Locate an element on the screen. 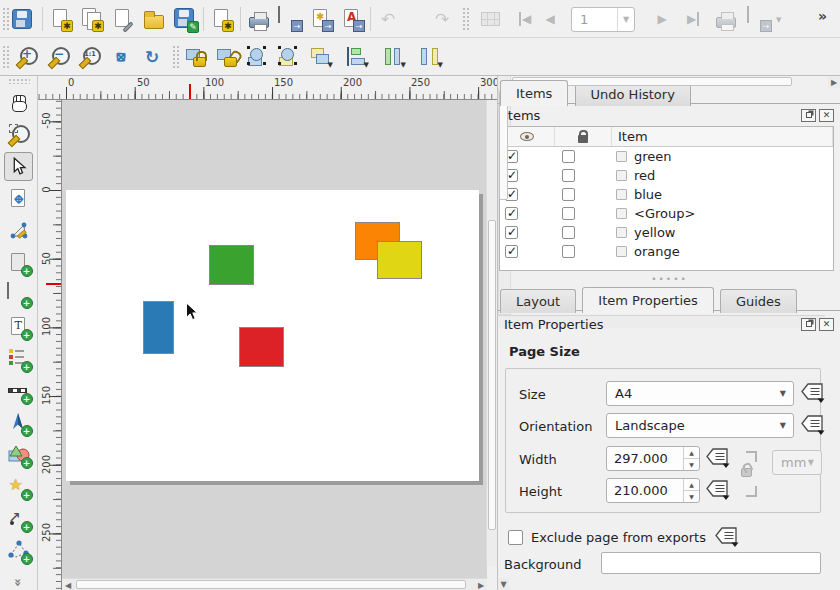 Image resolution: width=840 pixels, height=590 pixels. scroll-down-arrow: ▼ is located at coordinates (504, 584).